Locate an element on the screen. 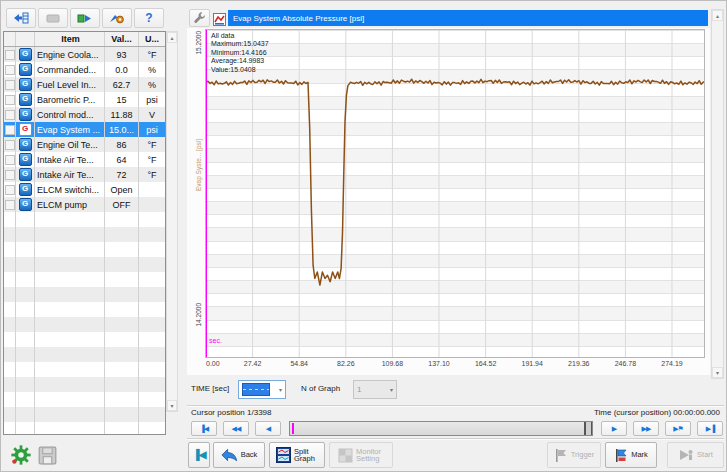  trigger-button: Trigger is located at coordinates (574, 455).